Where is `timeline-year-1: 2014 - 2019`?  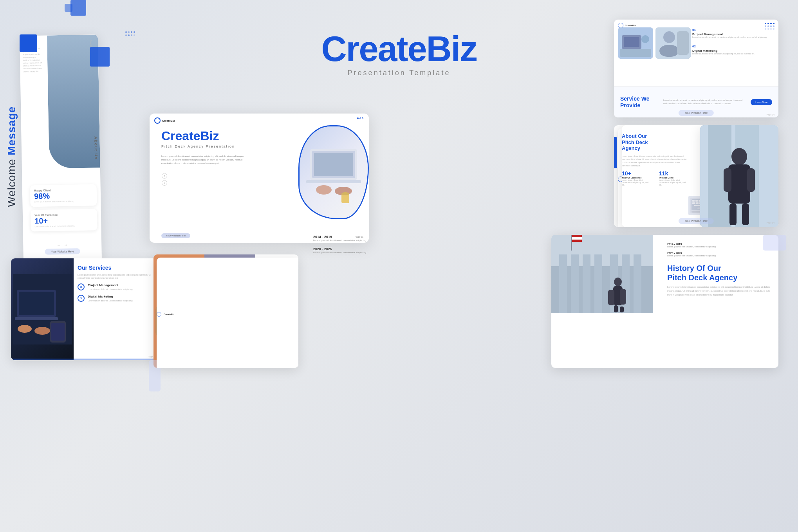 timeline-year-1: 2014 - 2019 is located at coordinates (356, 237).